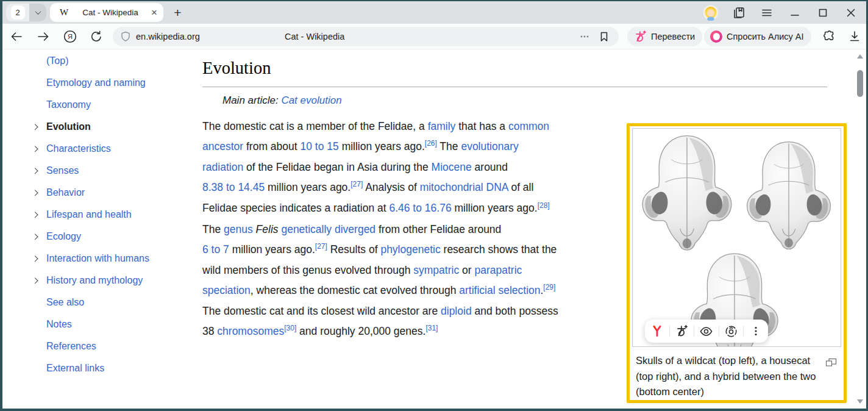 The image size is (868, 411). What do you see at coordinates (178, 12) in the screenshot?
I see `new-tab-button: +` at bounding box center [178, 12].